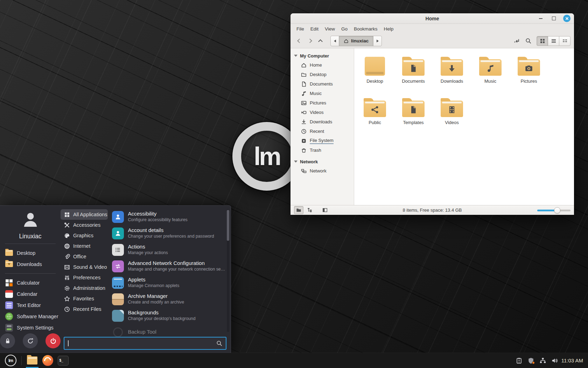 Image resolution: width=588 pixels, height=368 pixels. What do you see at coordinates (389, 29) in the screenshot?
I see `menu-help: Help` at bounding box center [389, 29].